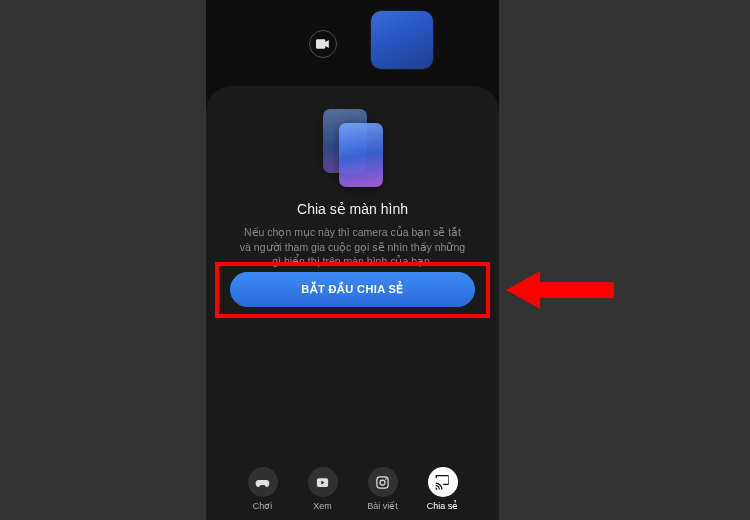 This screenshot has width=750, height=520. What do you see at coordinates (352, 489) in the screenshot?
I see `bottom-tab-bar: Chơi Xem Bài viết Chia sẻ` at bounding box center [352, 489].